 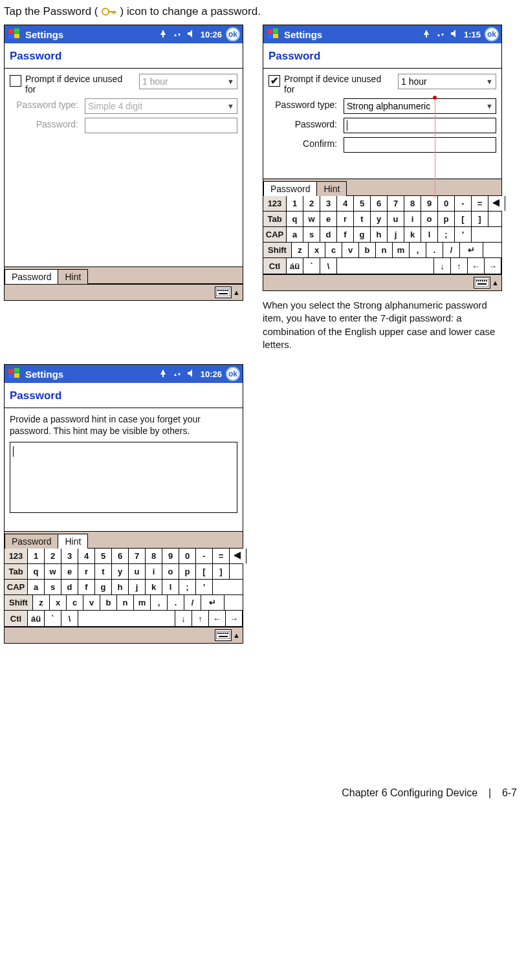 I want to click on key-123: 123, so click(x=275, y=203).